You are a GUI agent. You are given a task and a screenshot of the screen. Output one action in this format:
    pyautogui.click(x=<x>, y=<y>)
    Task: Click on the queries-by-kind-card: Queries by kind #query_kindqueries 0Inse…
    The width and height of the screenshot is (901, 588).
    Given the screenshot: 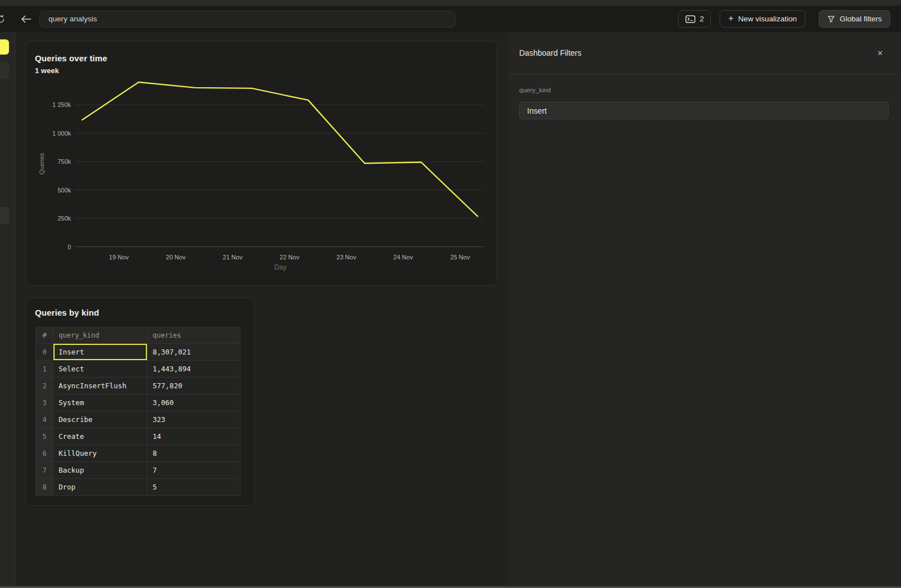 What is the action you would take?
    pyautogui.click(x=140, y=402)
    